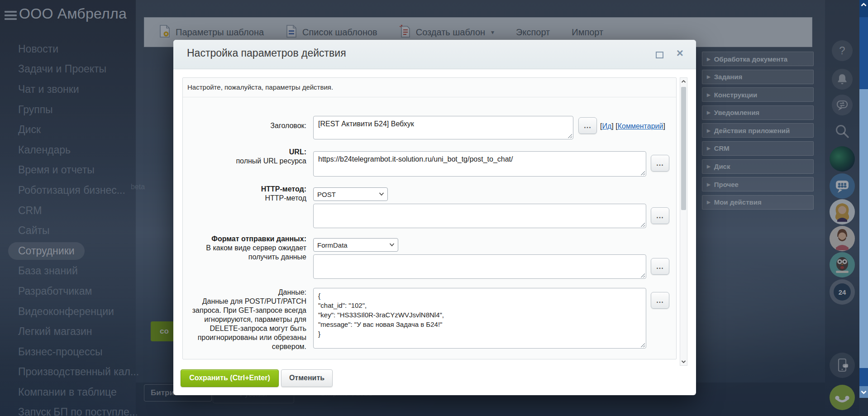 The image size is (868, 416). What do you see at coordinates (244, 157) in the screenshot?
I see `url-label: URL:полный URL ресурса` at bounding box center [244, 157].